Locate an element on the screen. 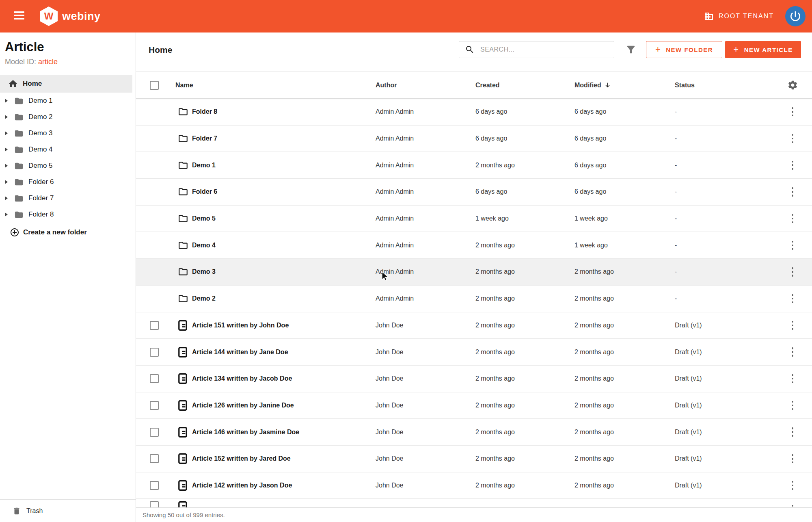  column-header-status: Status is located at coordinates (724, 85).